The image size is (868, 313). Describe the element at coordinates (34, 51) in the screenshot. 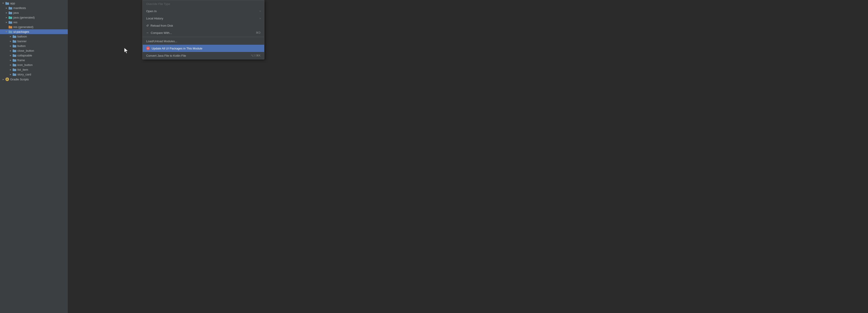

I see `tree-item-close_button: ►close_button` at that location.